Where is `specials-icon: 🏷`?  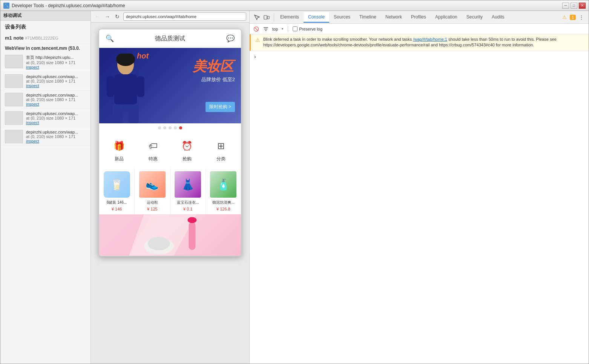 specials-icon: 🏷 is located at coordinates (153, 146).